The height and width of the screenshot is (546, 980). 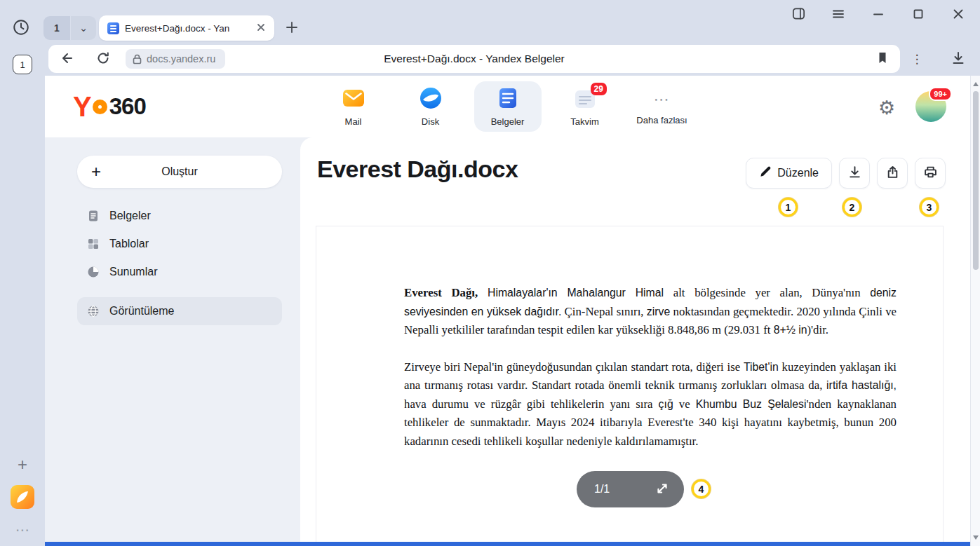 What do you see at coordinates (508, 107) in the screenshot?
I see `service-nav: Mail Disk` at bounding box center [508, 107].